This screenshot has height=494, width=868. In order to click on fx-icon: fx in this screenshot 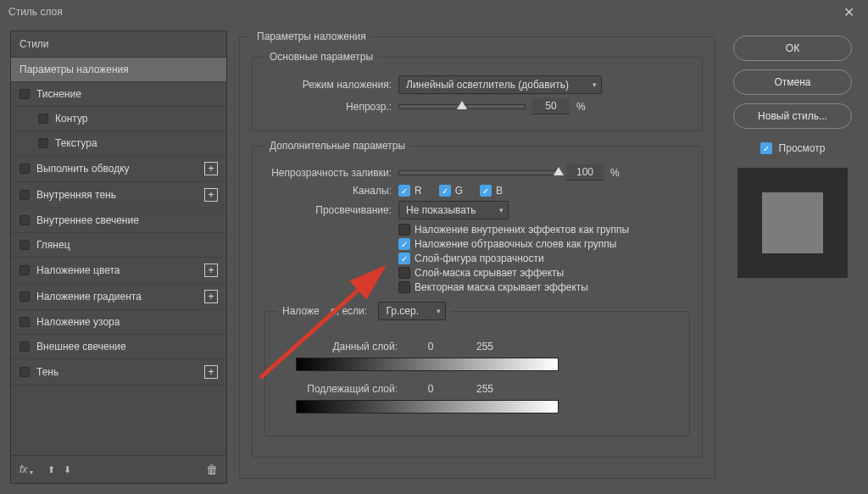, I will do `click(24, 469)`.